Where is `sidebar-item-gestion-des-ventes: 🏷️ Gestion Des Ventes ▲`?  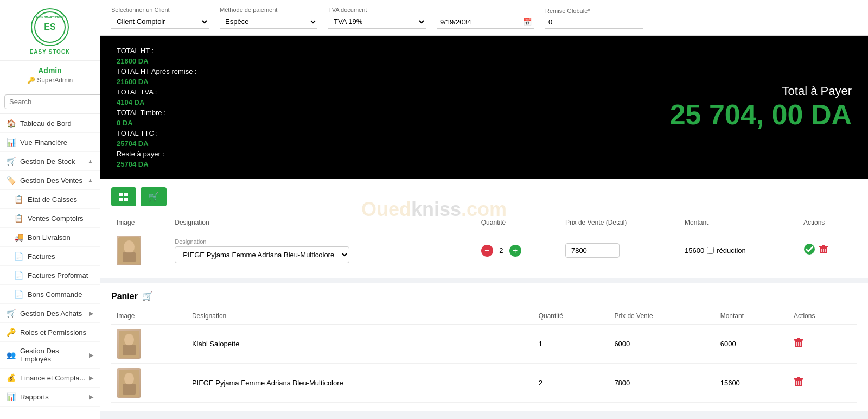
sidebar-item-gestion-des-ventes: 🏷️ Gestion Des Ventes ▲ is located at coordinates (50, 180).